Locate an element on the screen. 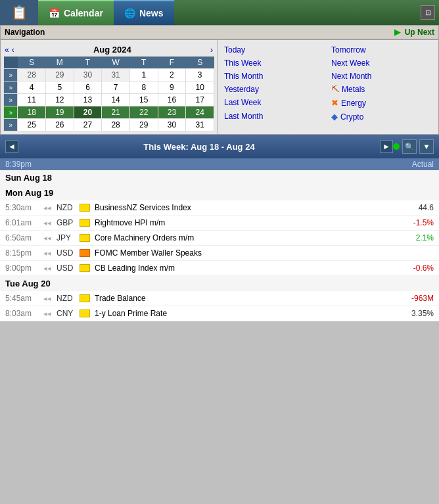  cal-day-4-6: 31 is located at coordinates (200, 125).